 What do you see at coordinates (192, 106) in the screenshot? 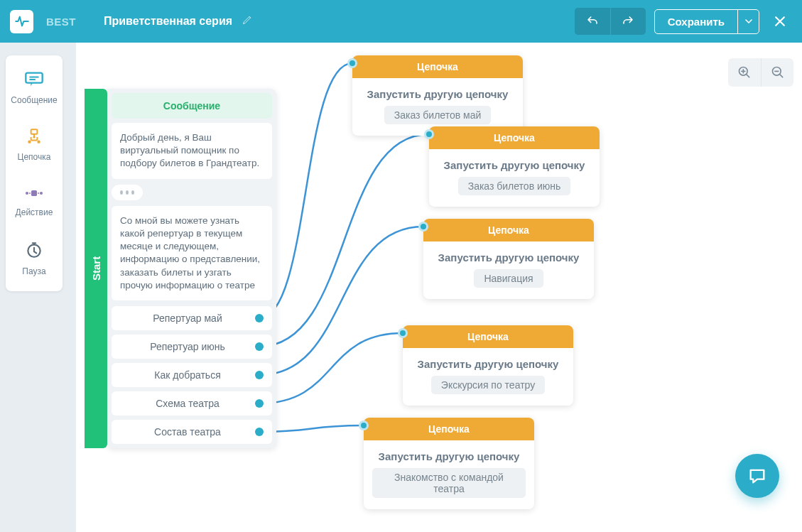
I see `start-header: Сообщение` at bounding box center [192, 106].